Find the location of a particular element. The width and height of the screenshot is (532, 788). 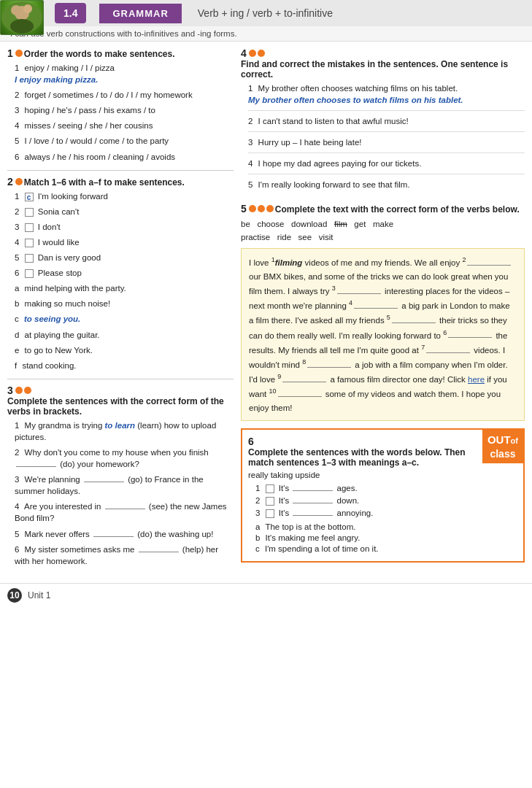

ex2-options-list: a mind helping with the party. b making … is located at coordinates (120, 327).